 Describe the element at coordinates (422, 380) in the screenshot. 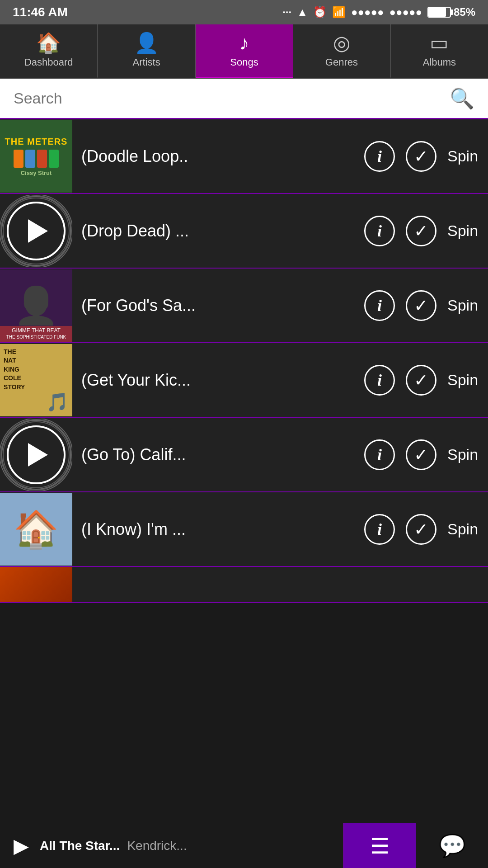

I see `song-actions-4: i ✓ Spin` at that location.